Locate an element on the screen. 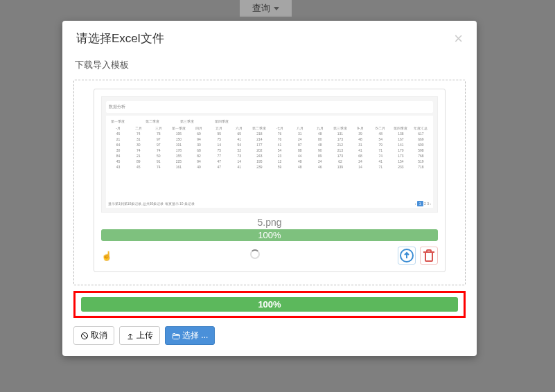 The height and width of the screenshot is (392, 555). query-label: 查询 is located at coordinates (261, 8).